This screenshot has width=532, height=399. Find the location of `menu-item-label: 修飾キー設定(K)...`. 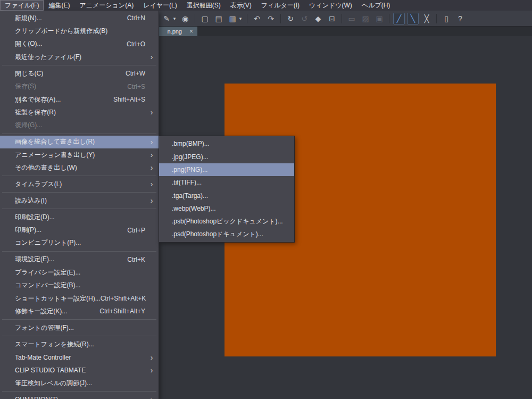

menu-item-label: 修飾キー設定(K)... is located at coordinates (57, 312).